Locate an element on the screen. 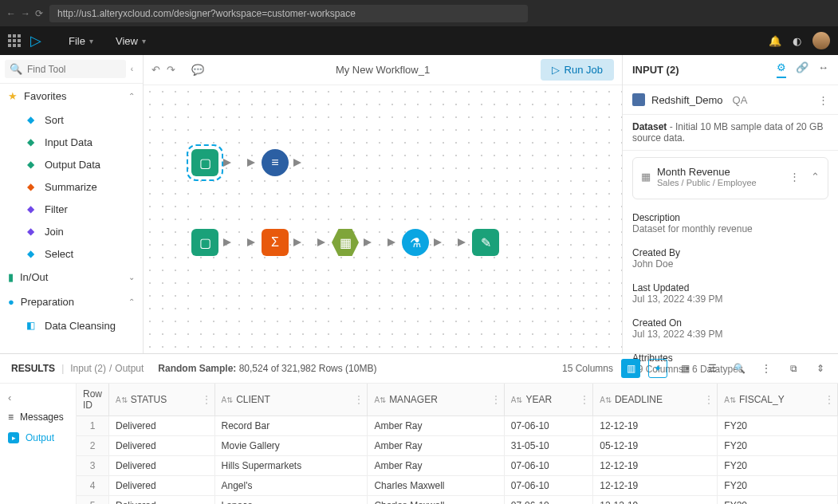 This screenshot has width=838, height=504. table-row: 1DeliveredRecord BarAmber Ray07-06-1012-… is located at coordinates (458, 426).